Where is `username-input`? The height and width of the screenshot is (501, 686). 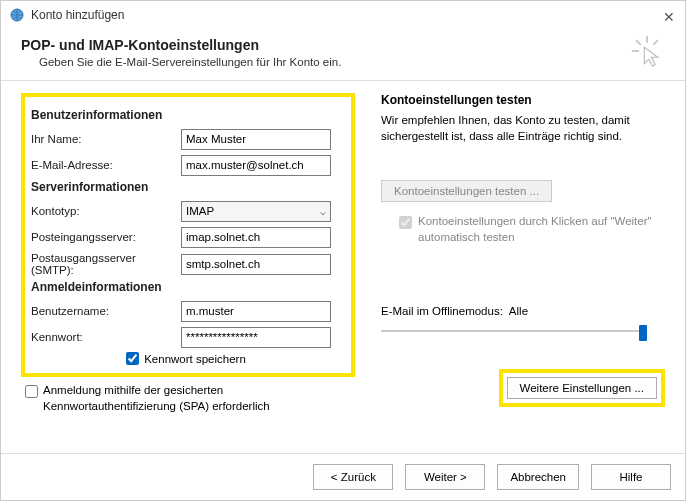 username-input is located at coordinates (256, 312).